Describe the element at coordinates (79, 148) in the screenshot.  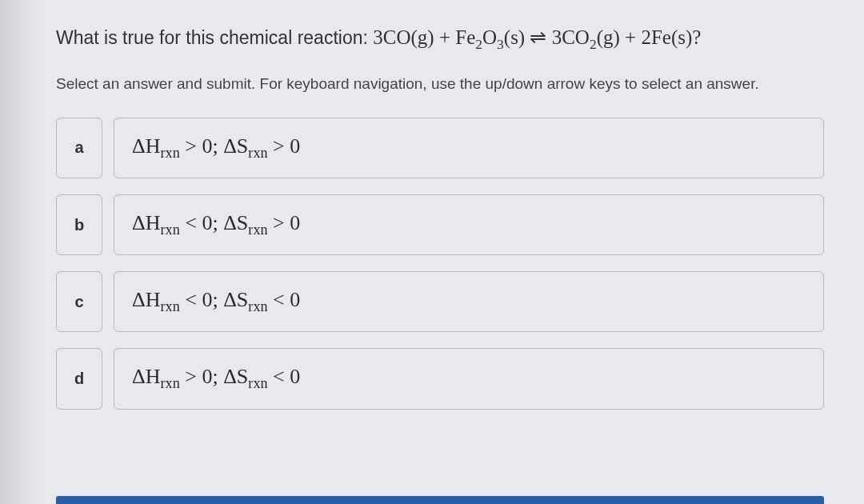
I see `option-label-a: a` at that location.